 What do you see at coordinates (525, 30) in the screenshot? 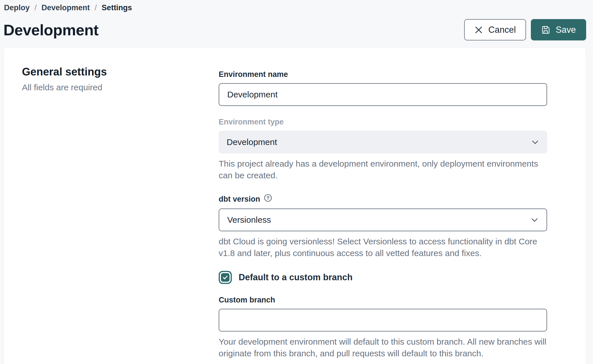
I see `header-actions: Cancel Save` at bounding box center [525, 30].